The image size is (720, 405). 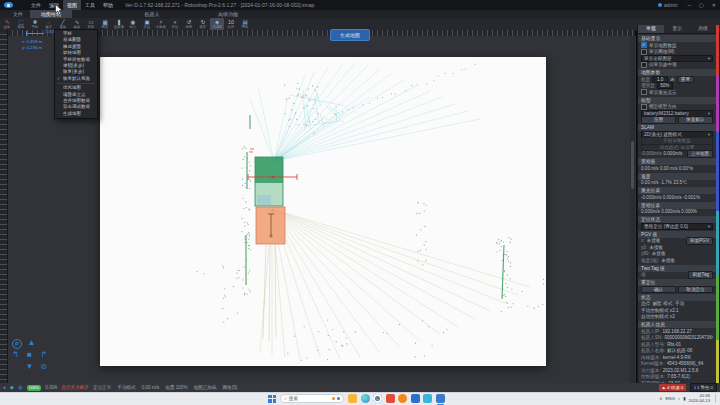 What do you see at coordinates (48, 22) in the screenshot?
I see `橡皮-icon: ◌` at bounding box center [48, 22].